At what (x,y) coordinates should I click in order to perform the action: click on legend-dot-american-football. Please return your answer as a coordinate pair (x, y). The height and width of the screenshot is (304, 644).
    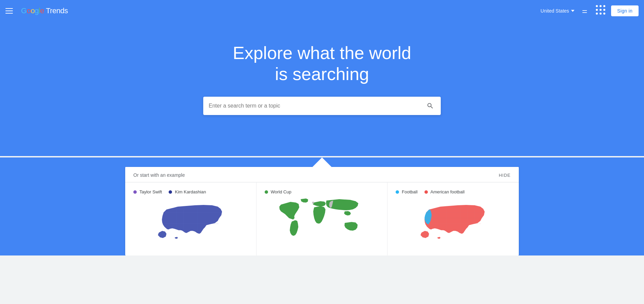
    Looking at the image, I should click on (426, 192).